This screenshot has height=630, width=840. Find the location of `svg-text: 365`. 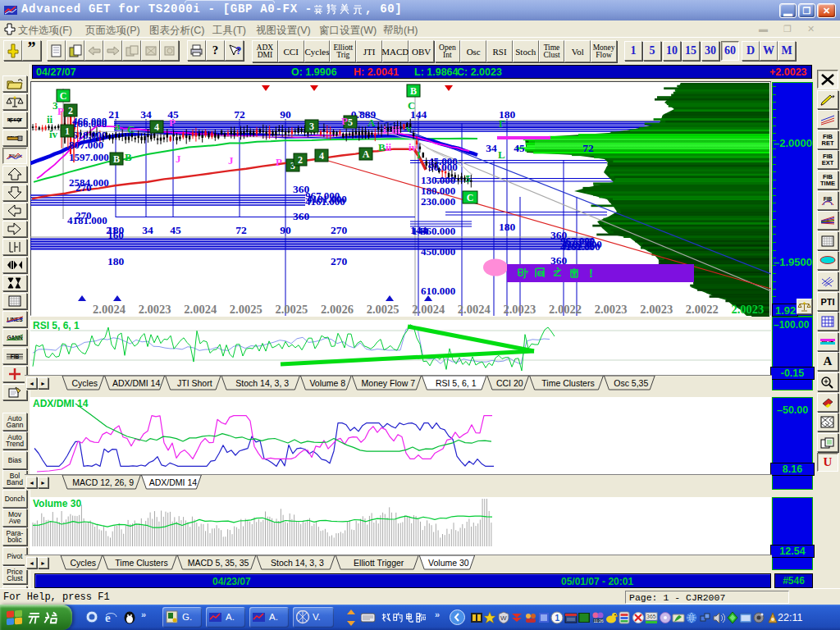

svg-text: 365 is located at coordinates (651, 617).